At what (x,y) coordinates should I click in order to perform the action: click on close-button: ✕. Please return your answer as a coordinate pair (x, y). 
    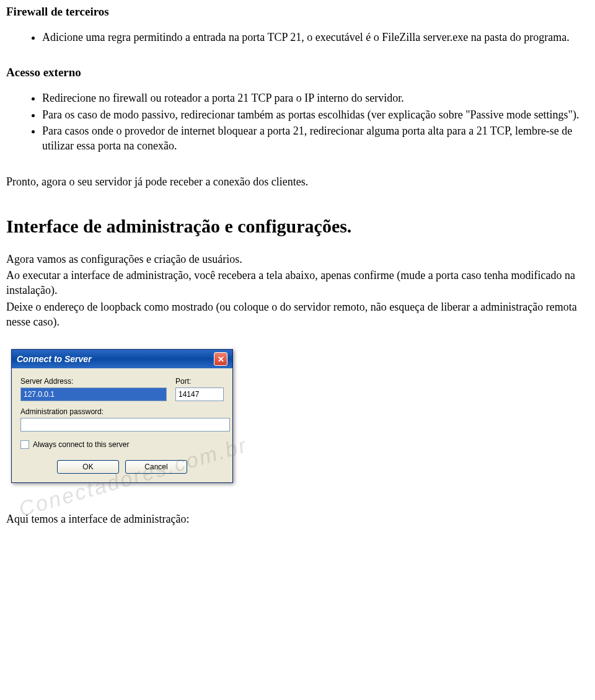
    Looking at the image, I should click on (221, 359).